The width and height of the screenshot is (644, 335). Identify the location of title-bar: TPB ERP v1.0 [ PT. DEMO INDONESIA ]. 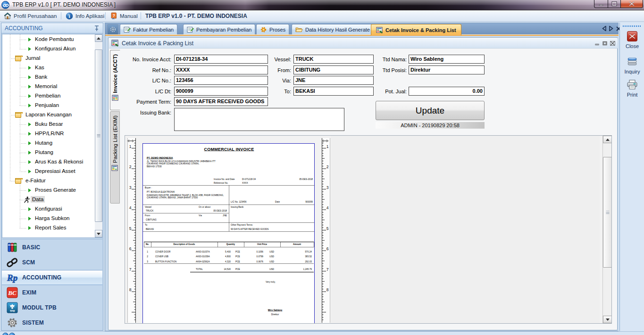
(322, 5).